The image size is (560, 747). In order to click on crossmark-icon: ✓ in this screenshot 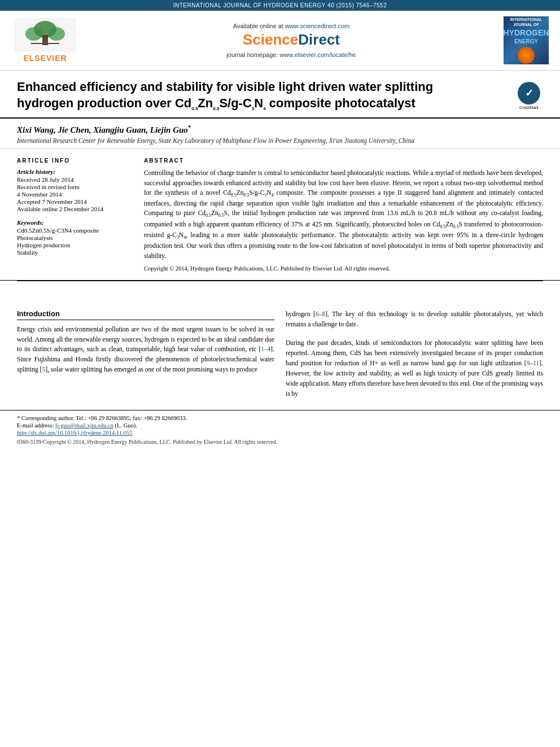, I will do `click(529, 93)`.